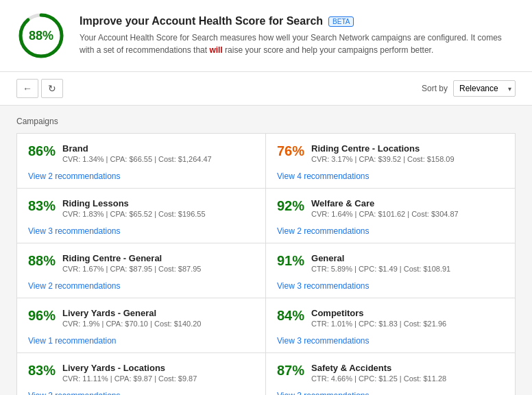 The height and width of the screenshot is (395, 532). I want to click on campaign-score: 84%, so click(291, 315).